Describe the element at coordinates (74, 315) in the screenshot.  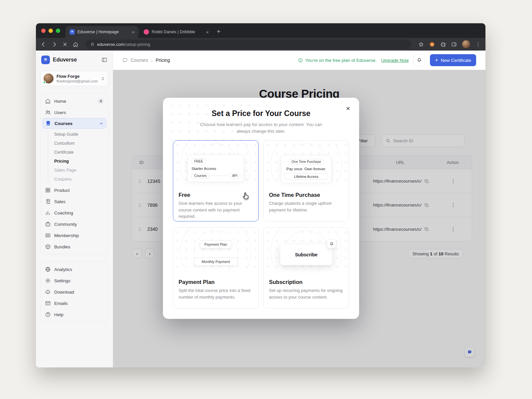
I see `sidebar-item-help: Help` at that location.